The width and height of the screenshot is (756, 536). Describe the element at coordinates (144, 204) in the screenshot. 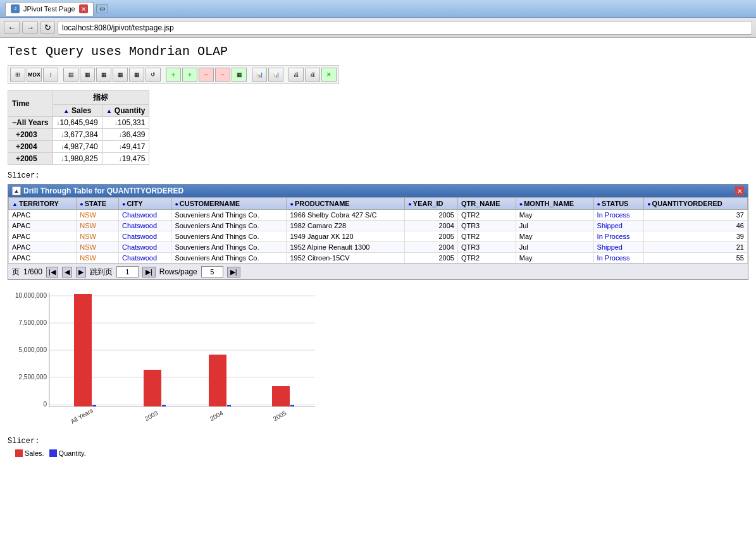

I see `col-header-city: ●CITY` at that location.